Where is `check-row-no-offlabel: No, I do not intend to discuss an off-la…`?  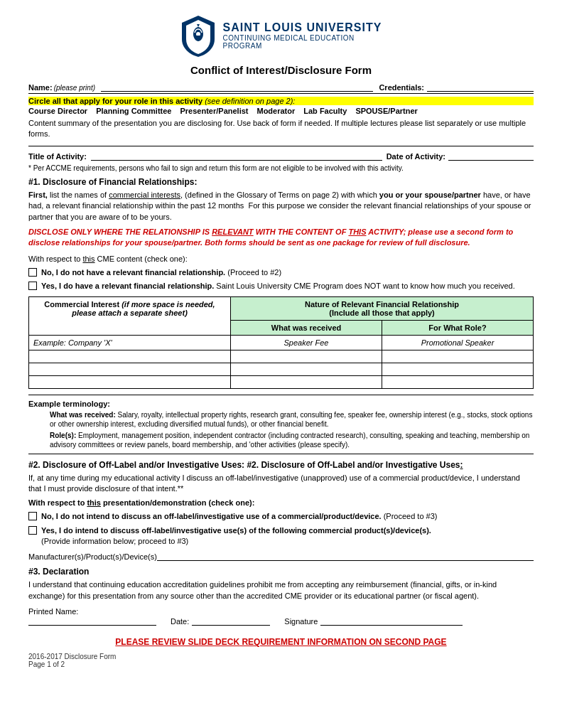 check-row-no-offlabel: No, I do not intend to discuss an off-la… is located at coordinates (281, 516).